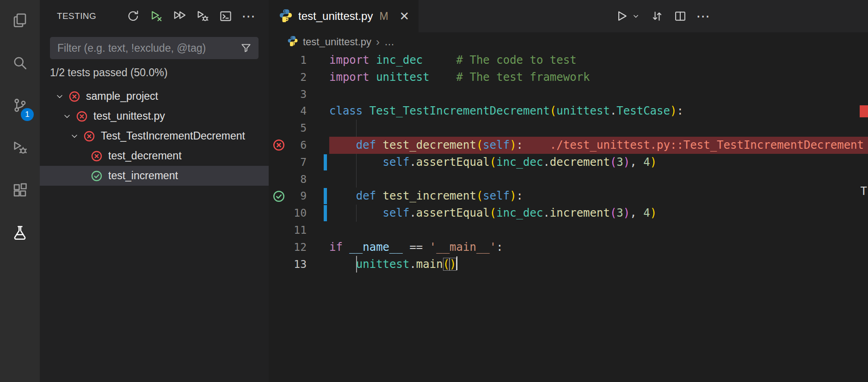  What do you see at coordinates (27, 115) in the screenshot?
I see `scm-badge: 1` at bounding box center [27, 115].